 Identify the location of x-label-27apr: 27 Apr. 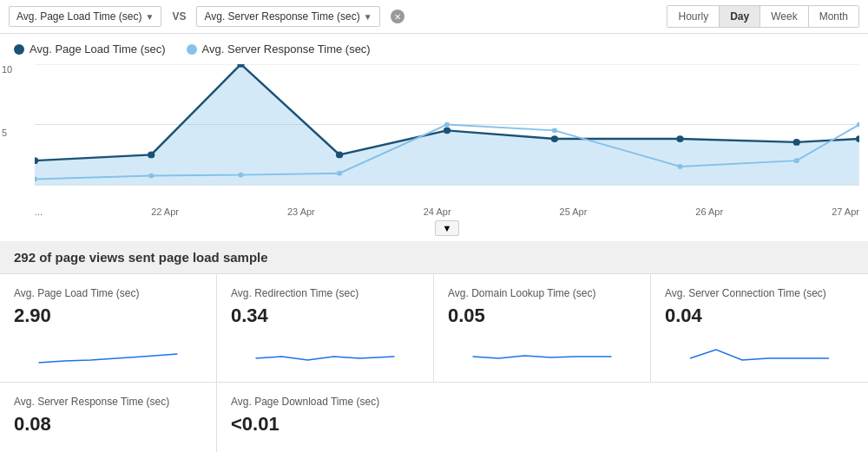
(845, 212).